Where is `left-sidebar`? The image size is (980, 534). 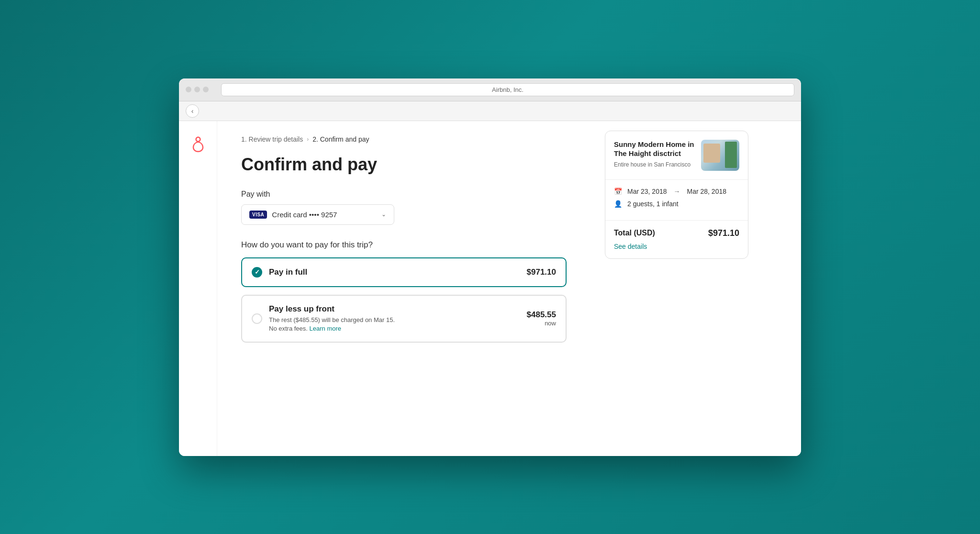
left-sidebar is located at coordinates (198, 289).